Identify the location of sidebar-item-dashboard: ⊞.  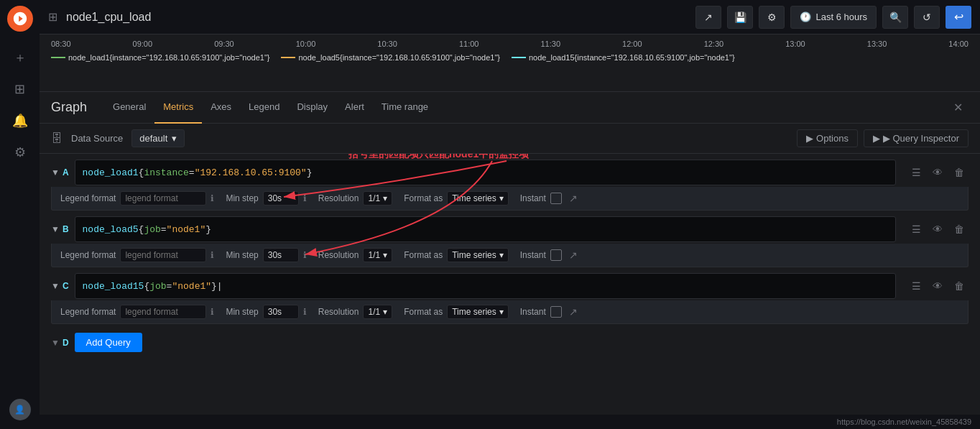
(20, 89).